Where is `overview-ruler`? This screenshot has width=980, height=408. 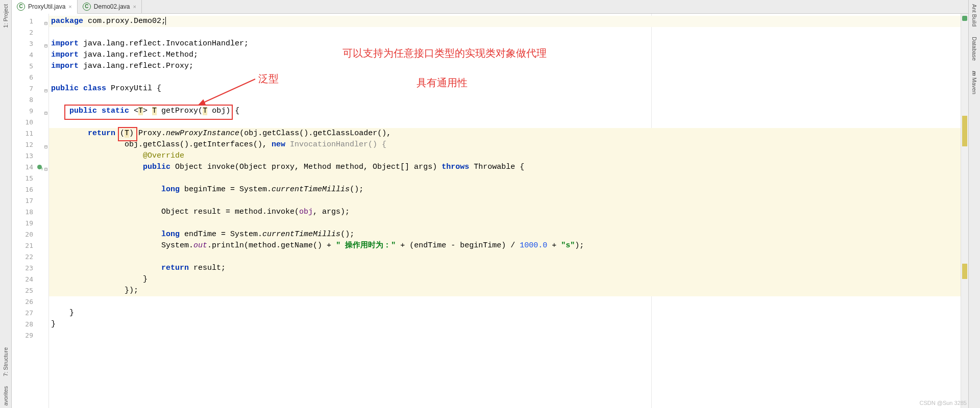 overview-ruler is located at coordinates (965, 211).